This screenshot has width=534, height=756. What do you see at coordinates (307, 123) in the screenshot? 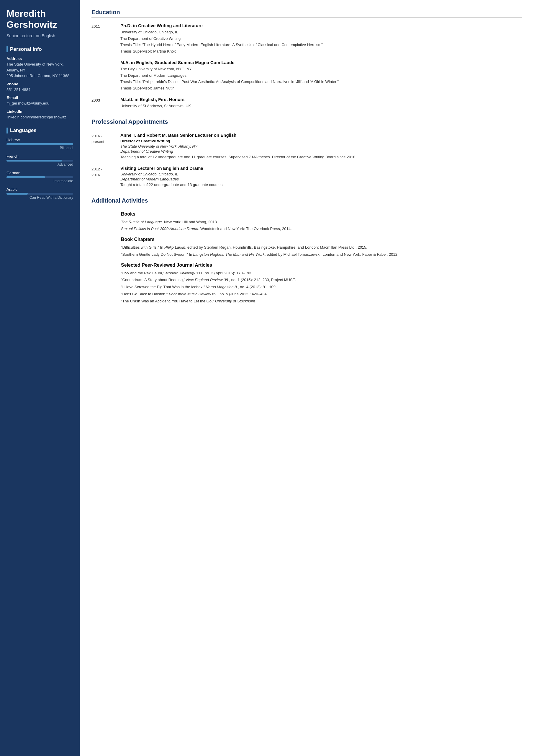
I see `appointments-heading: Professional Appointments` at bounding box center [307, 123].